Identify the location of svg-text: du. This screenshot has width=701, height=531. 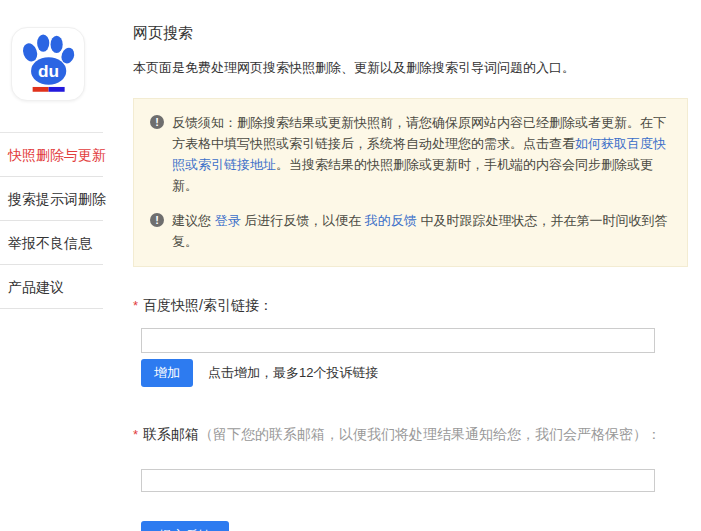
(48, 71).